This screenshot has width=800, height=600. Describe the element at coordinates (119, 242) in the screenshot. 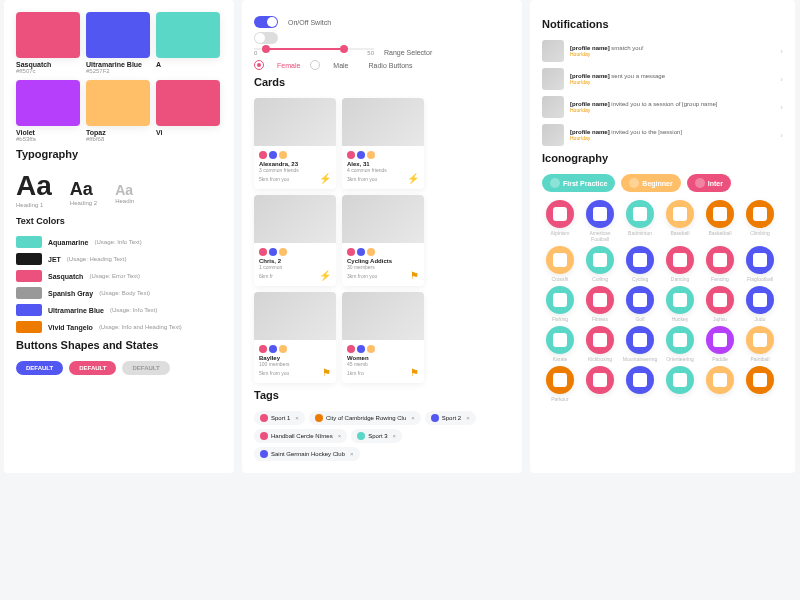

I see `text-color-row: Aquamarine(Usage: Info Text)` at that location.